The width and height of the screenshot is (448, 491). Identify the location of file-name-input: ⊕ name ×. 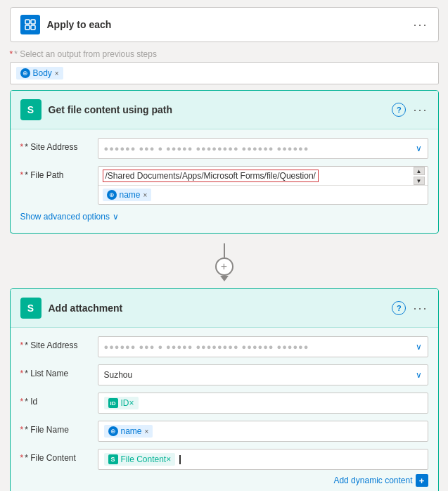
(263, 431).